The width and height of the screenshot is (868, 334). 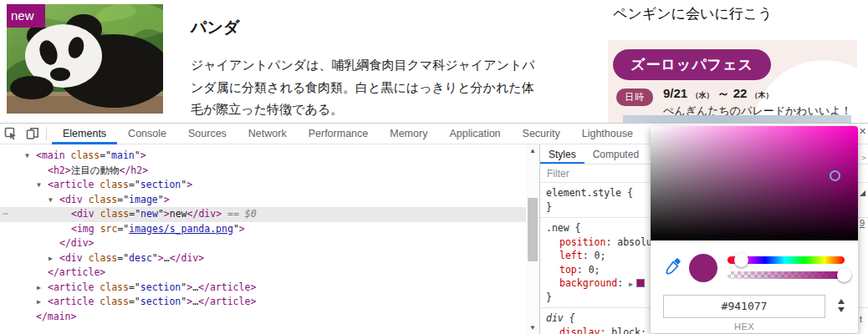 What do you see at coordinates (394, 65) in the screenshot?
I see `panda-desc-line: ジャイアントパンダは、哺乳綱食肉目クマ科ジャイアントパ` at bounding box center [394, 65].